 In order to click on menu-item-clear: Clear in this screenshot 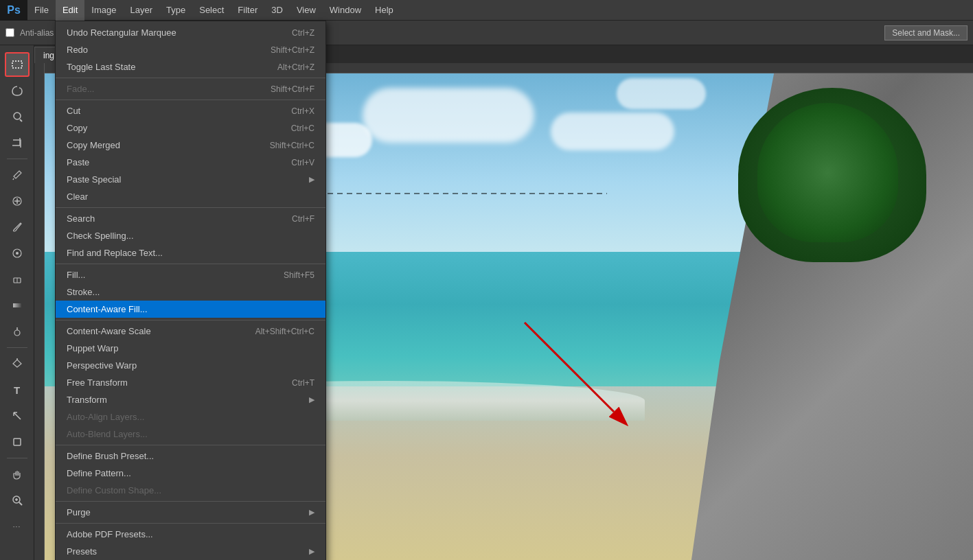, I will do `click(191, 196)`.